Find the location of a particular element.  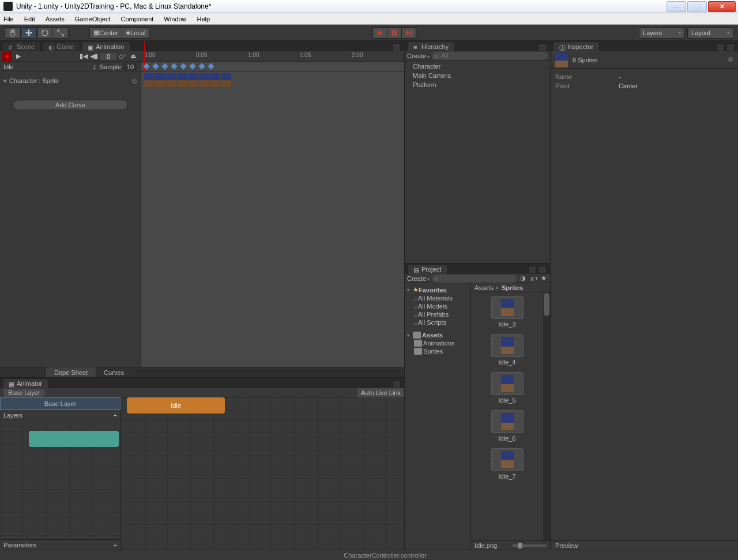

animation-icon: ▣ is located at coordinates (91, 47).